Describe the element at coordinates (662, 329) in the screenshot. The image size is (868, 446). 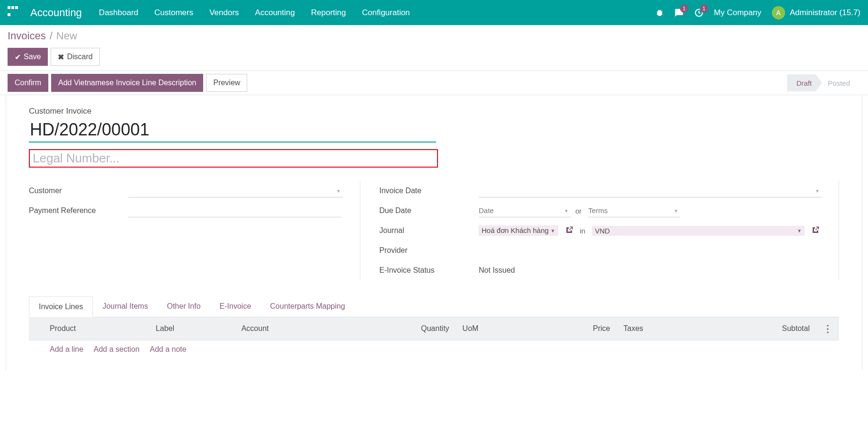
I see `col-taxes: Taxes` at that location.